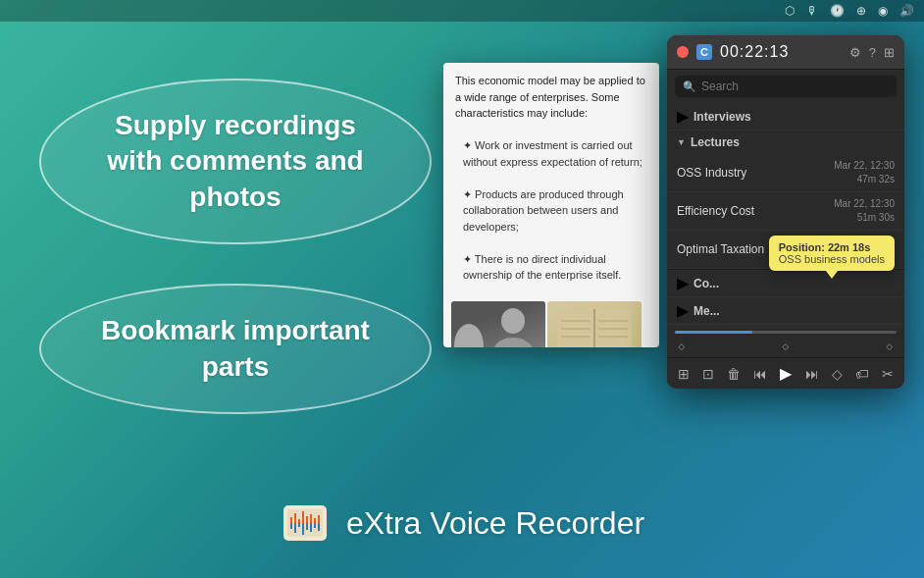 The width and height of the screenshot is (924, 578). What do you see at coordinates (862, 374) in the screenshot?
I see `tag-btn: 🏷` at bounding box center [862, 374].